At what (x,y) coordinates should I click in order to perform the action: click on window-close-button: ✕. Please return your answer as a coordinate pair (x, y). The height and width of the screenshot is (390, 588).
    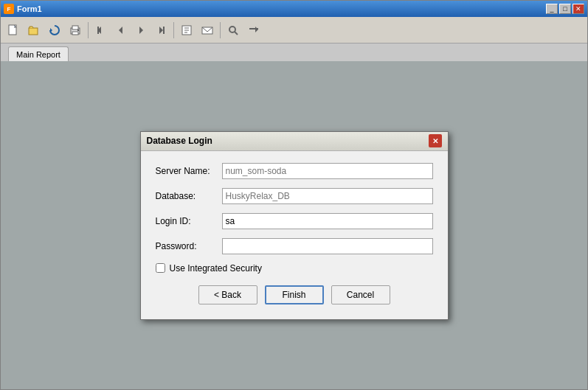
    Looking at the image, I should click on (578, 9).